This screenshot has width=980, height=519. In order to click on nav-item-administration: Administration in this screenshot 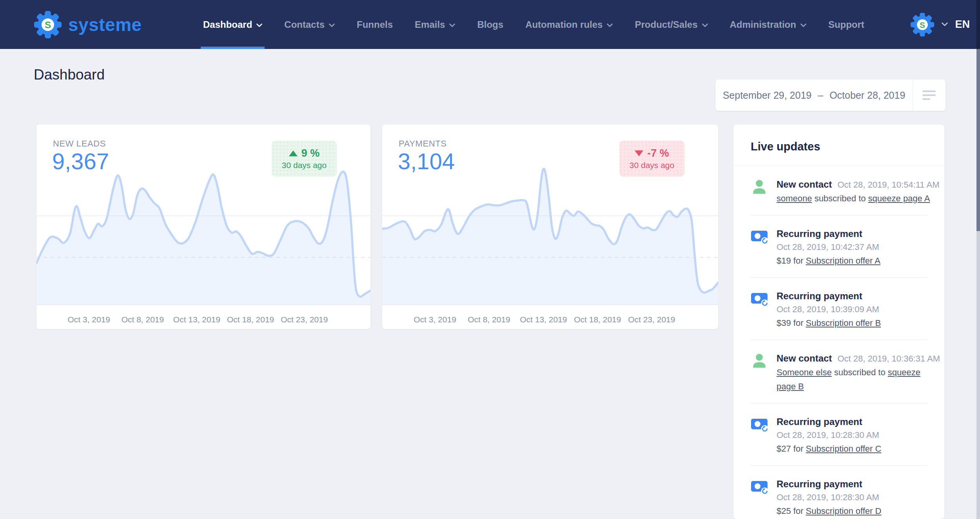, I will do `click(768, 24)`.